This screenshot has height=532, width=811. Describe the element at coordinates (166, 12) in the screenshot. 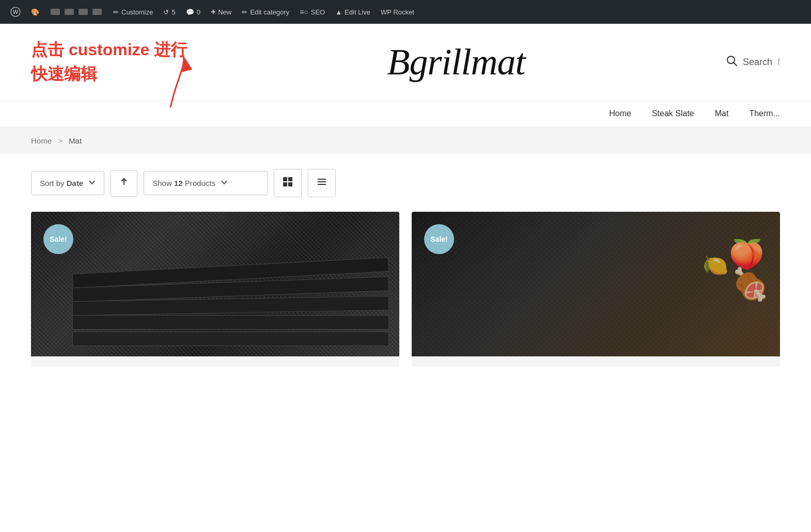

I see `refresh-icon: ↺` at that location.